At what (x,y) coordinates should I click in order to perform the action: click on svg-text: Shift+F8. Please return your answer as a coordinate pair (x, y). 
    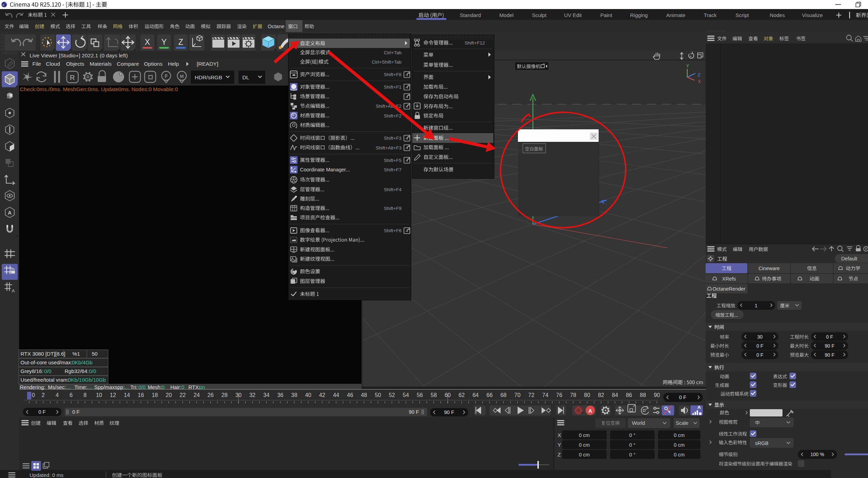
    Looking at the image, I should click on (393, 74).